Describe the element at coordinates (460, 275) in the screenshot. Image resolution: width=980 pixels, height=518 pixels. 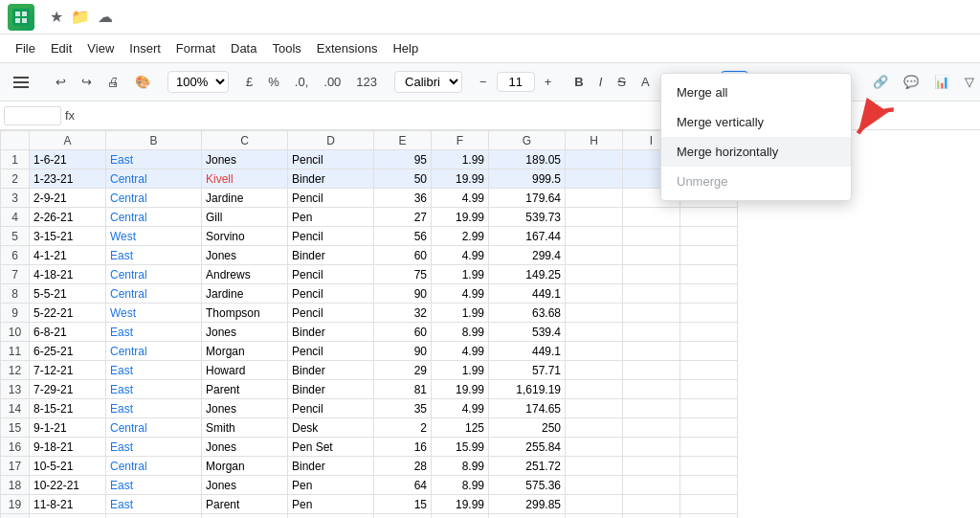
I see `cell-f7: 1.99` at that location.